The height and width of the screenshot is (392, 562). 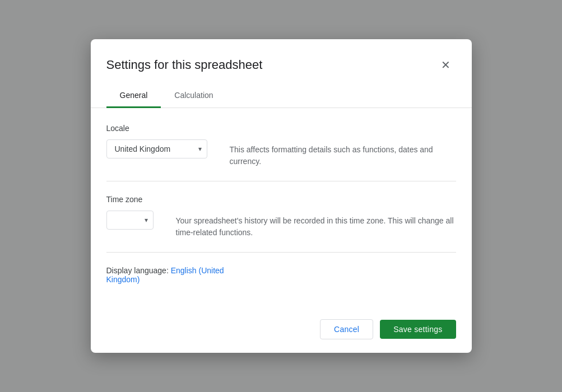 What do you see at coordinates (130, 220) in the screenshot?
I see `timezone-select: UTC GMT EST` at bounding box center [130, 220].